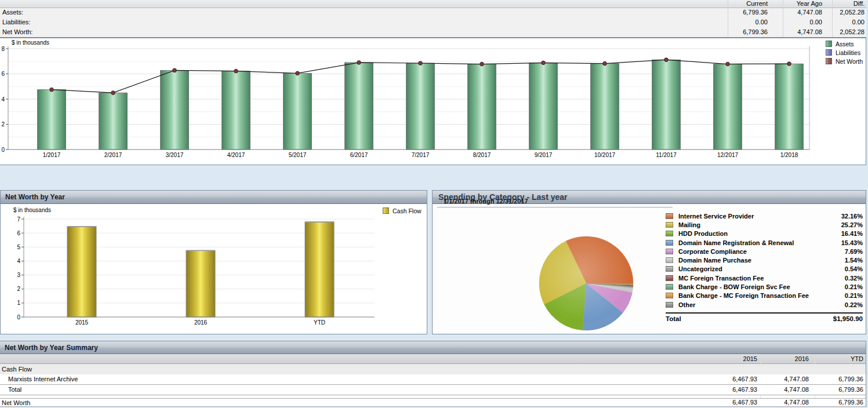 The width and height of the screenshot is (868, 408). I want to click on net-worth-swatch-icon, so click(829, 61).